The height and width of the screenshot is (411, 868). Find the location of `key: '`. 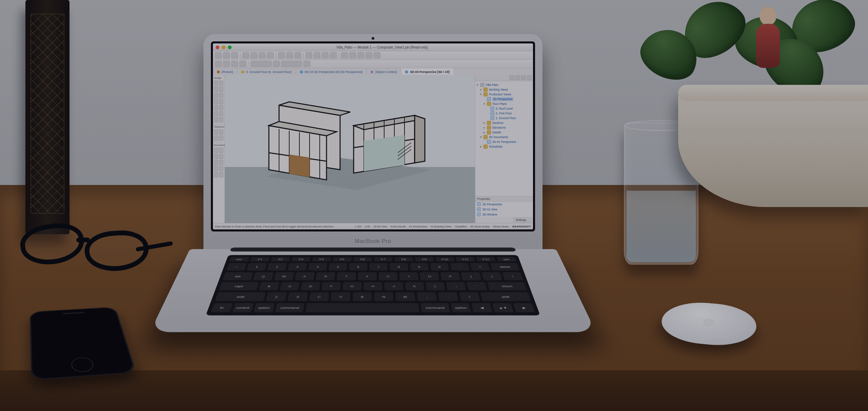

key: ' is located at coordinates (477, 286).